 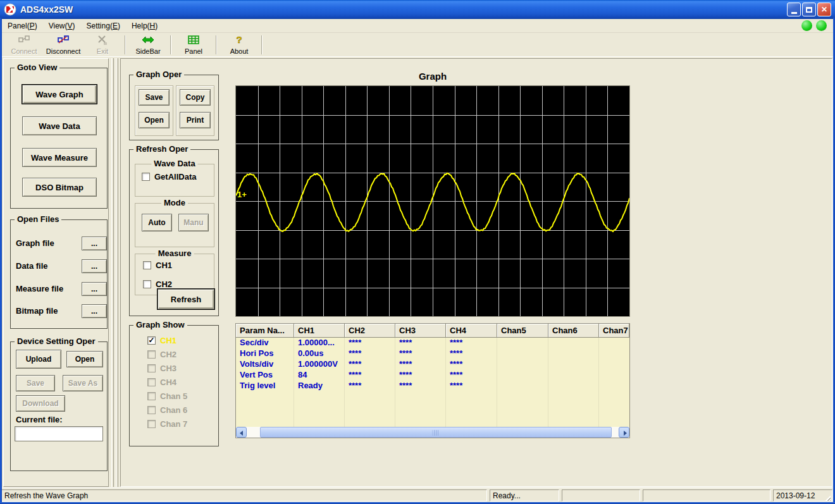 I want to click on mode-auto-button: Auto, so click(x=157, y=223).